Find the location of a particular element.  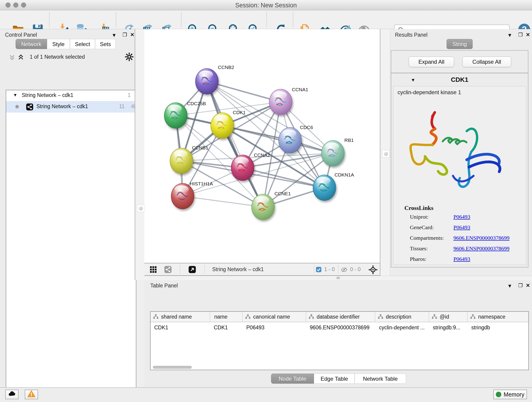

crosslink-label: GeneCard: is located at coordinates (422, 228).